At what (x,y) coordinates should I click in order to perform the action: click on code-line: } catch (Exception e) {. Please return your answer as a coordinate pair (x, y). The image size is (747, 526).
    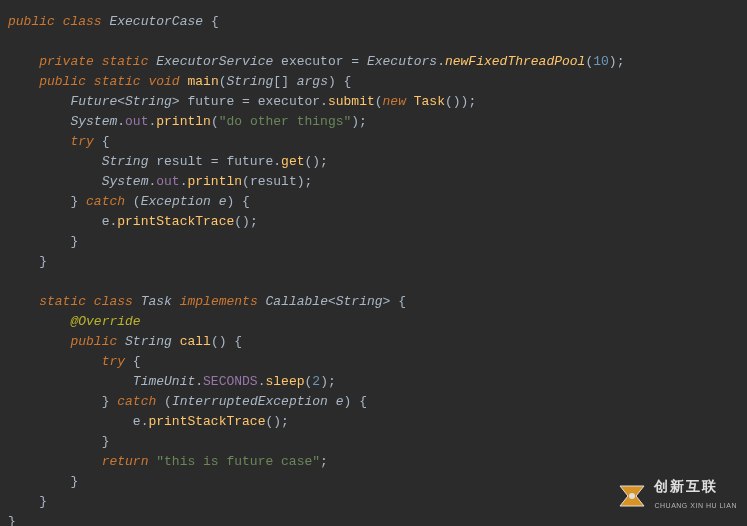
    Looking at the image, I should click on (374, 202).